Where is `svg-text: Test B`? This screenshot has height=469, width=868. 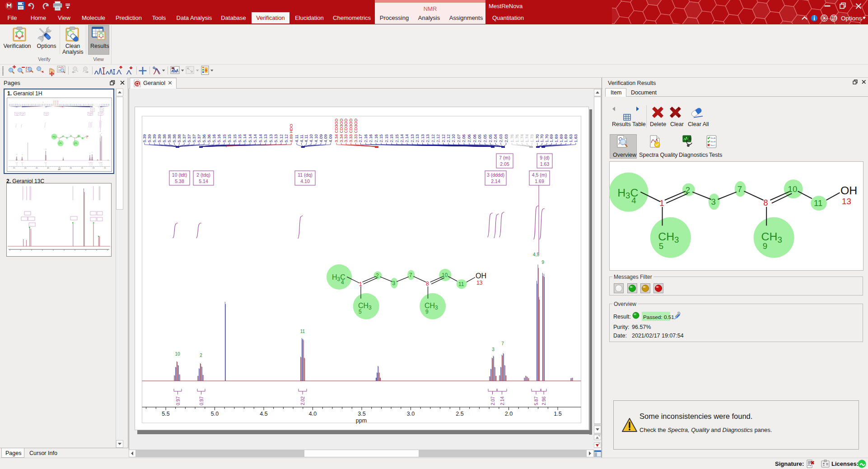 svg-text: Test B is located at coordinates (713, 142).